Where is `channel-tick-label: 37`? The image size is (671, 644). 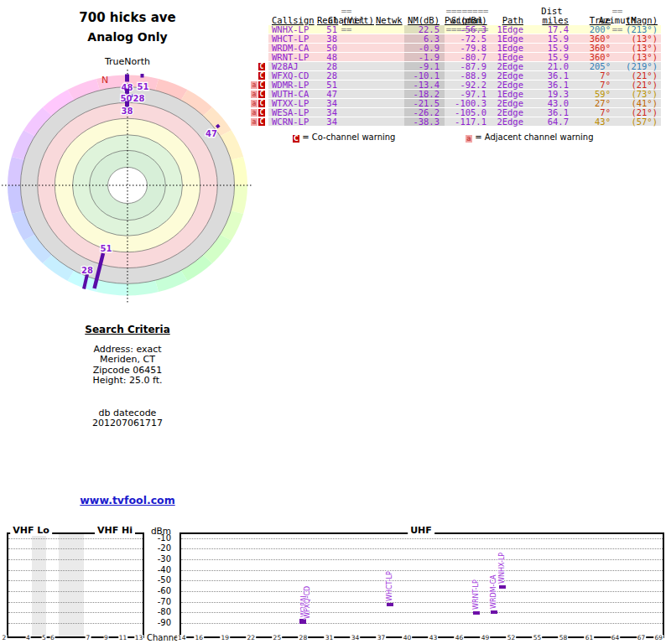 channel-tick-label: 37 is located at coordinates (382, 638).